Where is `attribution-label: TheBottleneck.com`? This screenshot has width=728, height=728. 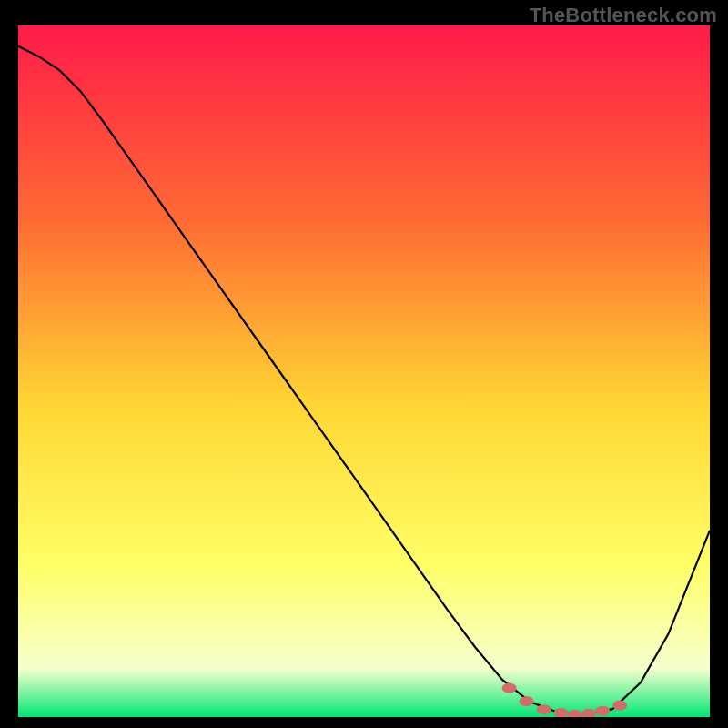 attribution-label: TheBottleneck.com is located at coordinates (623, 15).